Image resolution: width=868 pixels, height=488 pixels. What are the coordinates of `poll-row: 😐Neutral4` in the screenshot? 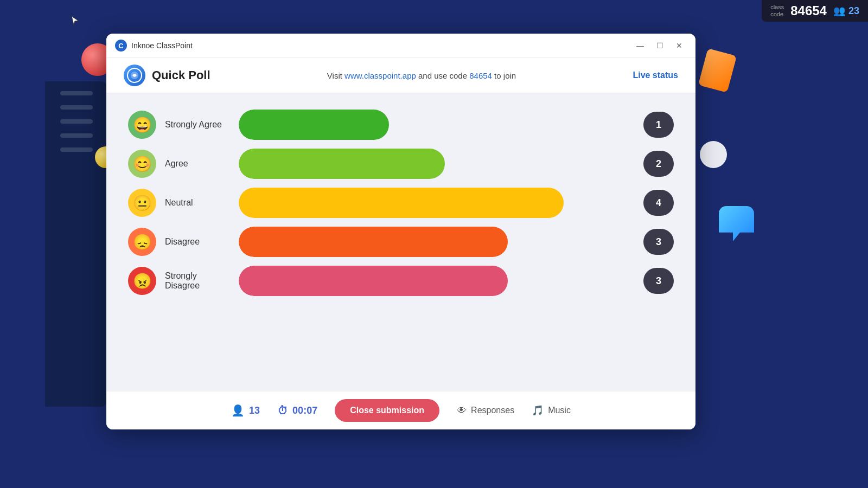 It's located at (401, 203).